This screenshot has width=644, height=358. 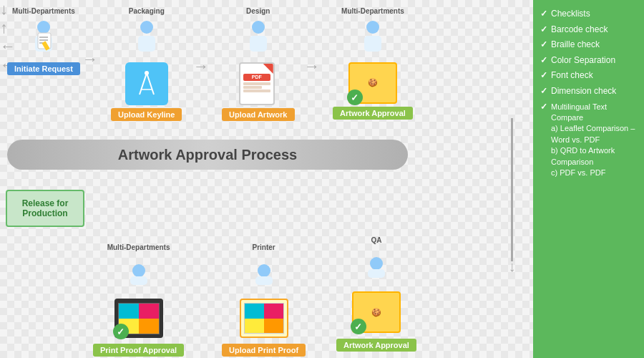 What do you see at coordinates (376, 241) in the screenshot?
I see `role-label: QA` at bounding box center [376, 241].